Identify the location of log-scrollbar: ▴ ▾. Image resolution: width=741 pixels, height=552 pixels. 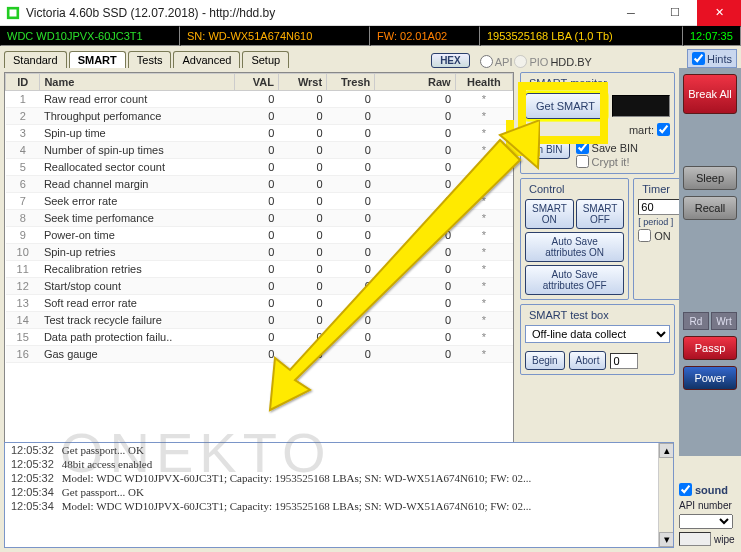
(666, 495).